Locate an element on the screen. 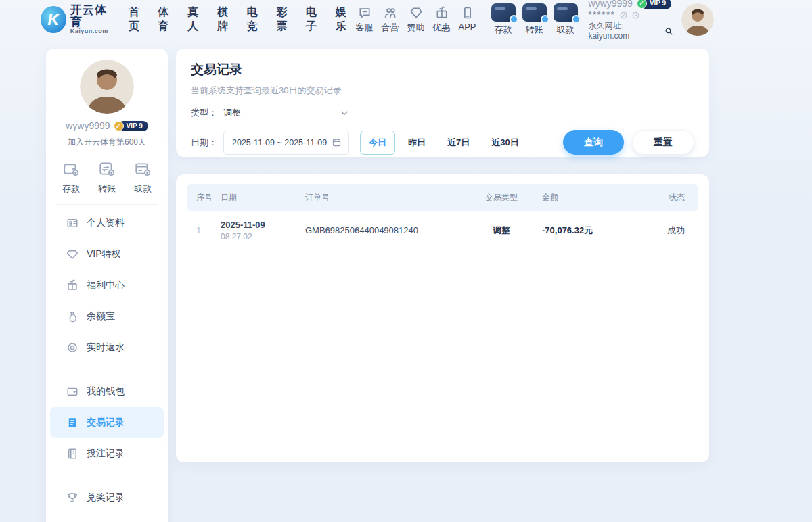 The width and height of the screenshot is (812, 522). sidebar-item-label: 实时返水 is located at coordinates (106, 348).